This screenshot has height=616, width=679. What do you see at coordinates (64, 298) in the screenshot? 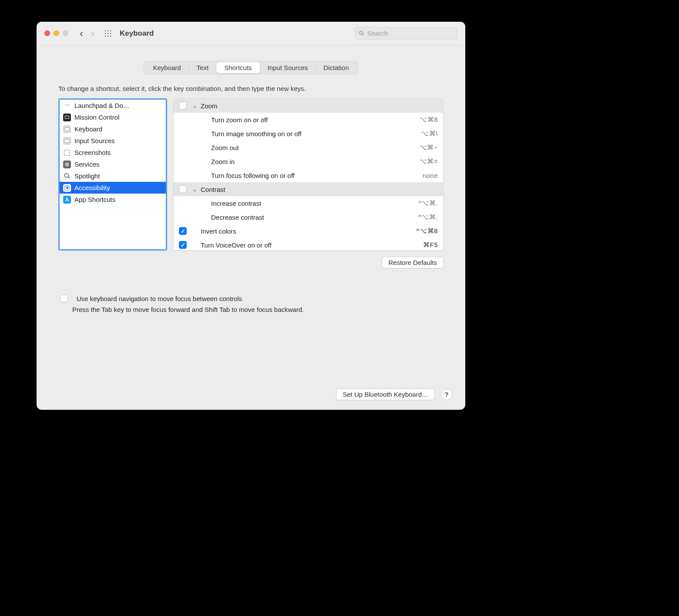
I see `keyboard-navigation-checkbox` at bounding box center [64, 298].